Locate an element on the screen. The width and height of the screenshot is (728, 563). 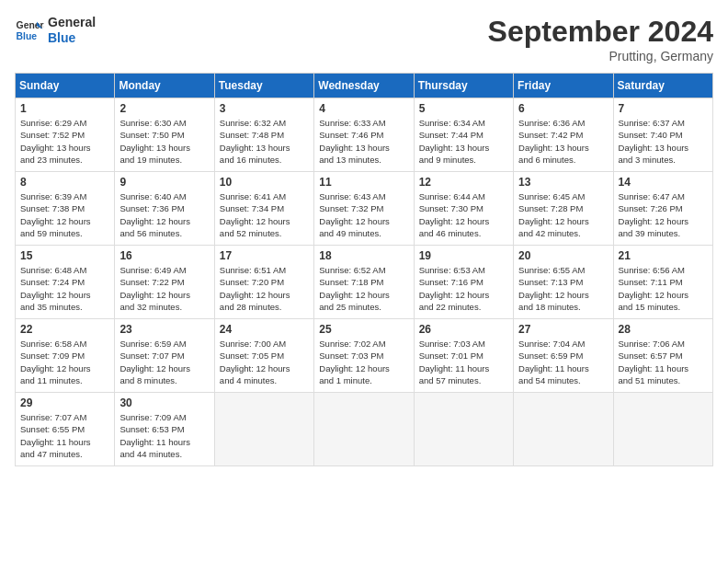
calendar-cell: 8Sunrise: 6:39 AM Sunset: 7:38 PM Daylig… is located at coordinates (65, 209).